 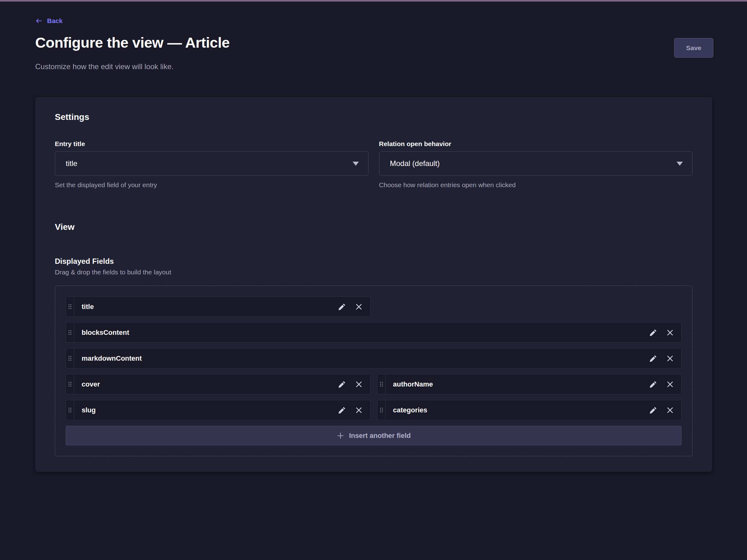 What do you see at coordinates (374, 332) in the screenshot?
I see `field-chip-blocksContent: blocksContent` at bounding box center [374, 332].